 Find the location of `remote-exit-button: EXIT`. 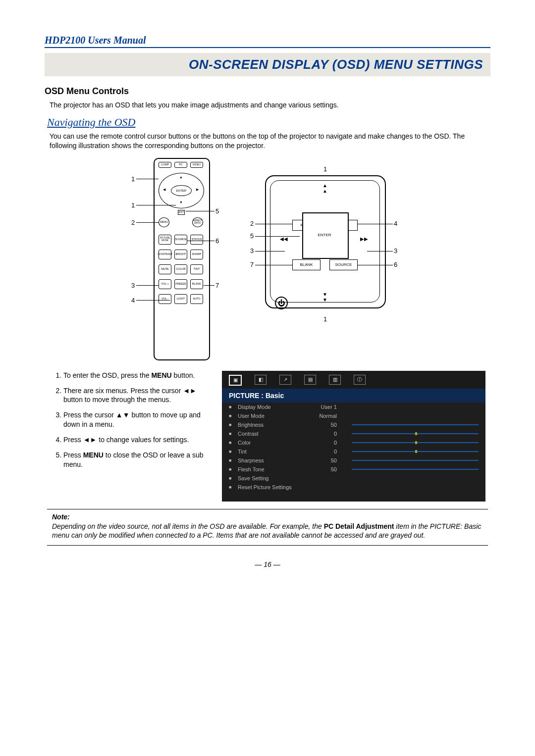

remote-exit-button: EXIT is located at coordinates (181, 212).